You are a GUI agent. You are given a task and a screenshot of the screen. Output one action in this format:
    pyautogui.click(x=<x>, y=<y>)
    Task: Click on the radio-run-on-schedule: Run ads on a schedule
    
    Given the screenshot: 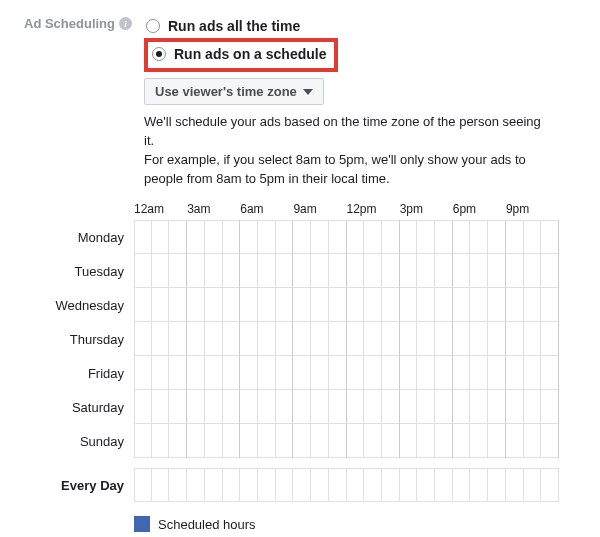 What is the action you would take?
    pyautogui.click(x=239, y=54)
    